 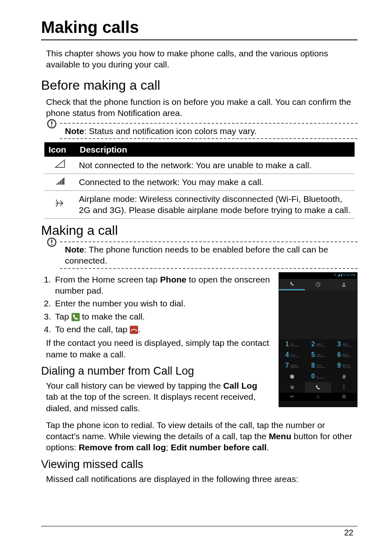 I want to click on key-4: 4GHI, so click(x=292, y=355).